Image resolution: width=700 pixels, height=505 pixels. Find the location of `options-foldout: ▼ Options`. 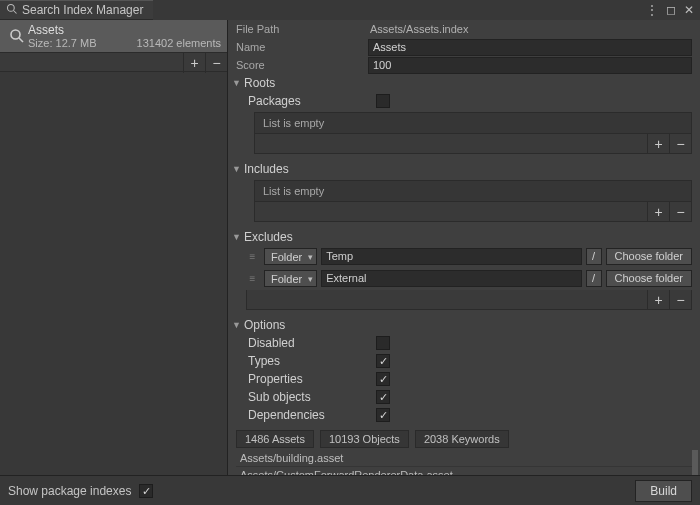

options-foldout: ▼ Options is located at coordinates (464, 325).